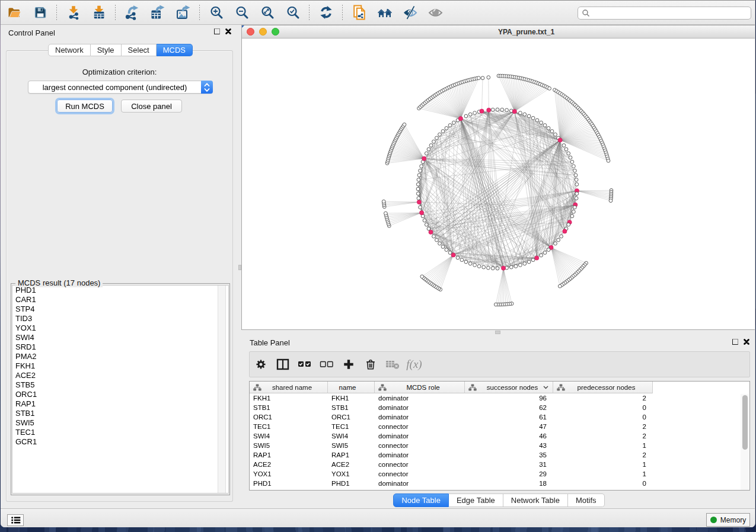 The width and height of the screenshot is (756, 532). Describe the element at coordinates (326, 12) in the screenshot. I see `refresh-icon` at that location.